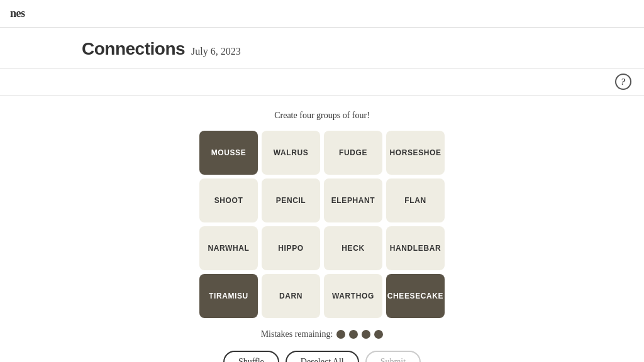 This screenshot has height=362, width=644. I want to click on grid-cell-warthog: WARTHOG, so click(353, 296).